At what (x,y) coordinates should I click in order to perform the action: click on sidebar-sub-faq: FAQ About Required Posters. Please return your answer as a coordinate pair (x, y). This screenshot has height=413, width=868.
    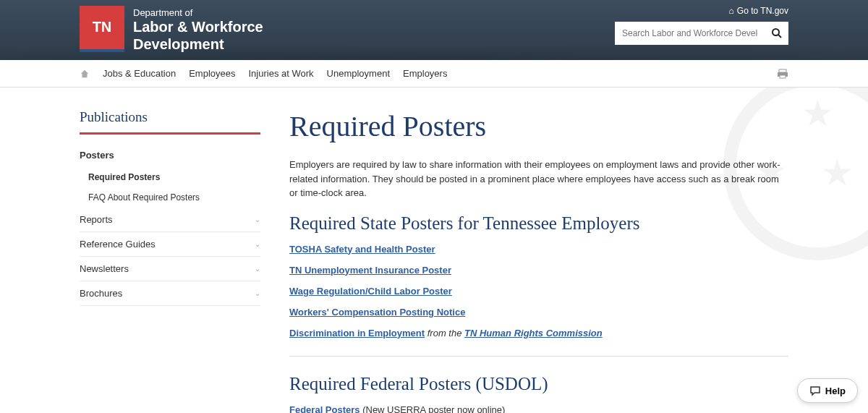
    Looking at the image, I should click on (170, 197).